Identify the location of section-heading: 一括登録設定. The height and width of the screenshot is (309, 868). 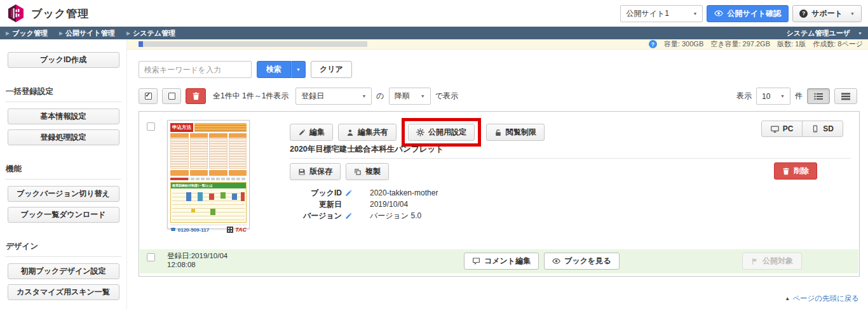
(64, 94).